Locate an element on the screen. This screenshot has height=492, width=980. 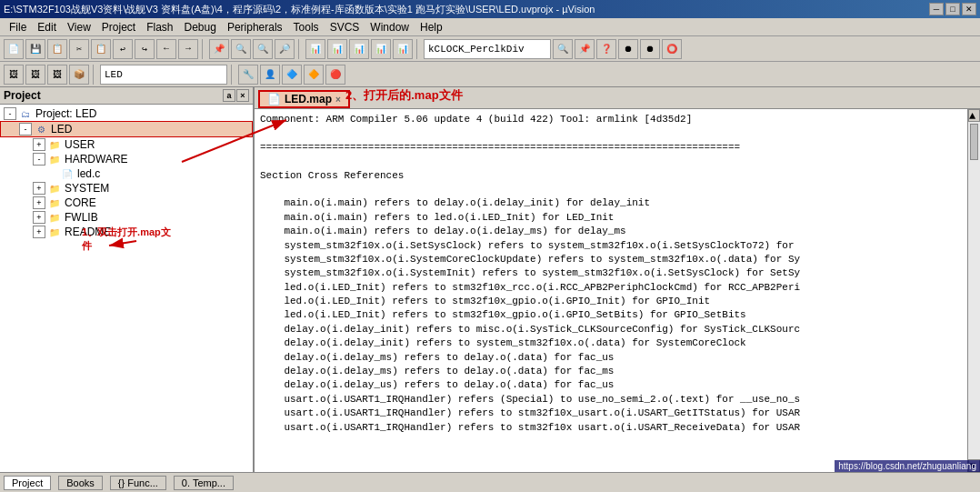
tree-node-label-2: USER is located at coordinates (80, 145).